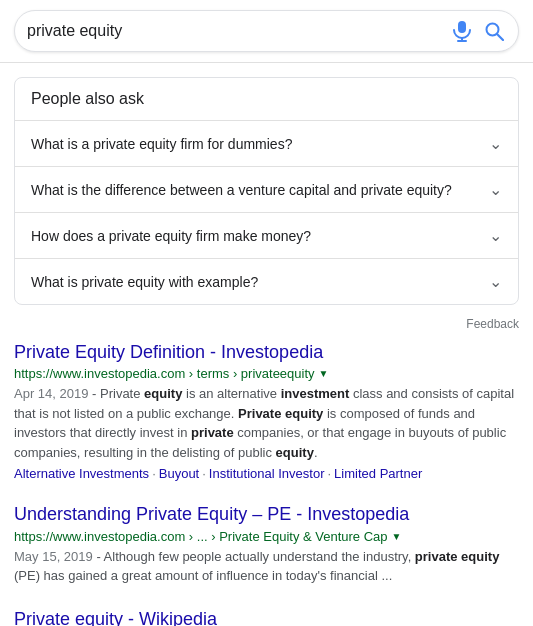 The height and width of the screenshot is (626, 533). What do you see at coordinates (266, 235) in the screenshot?
I see `paa-item: How does a private equity firm make mone…` at bounding box center [266, 235].